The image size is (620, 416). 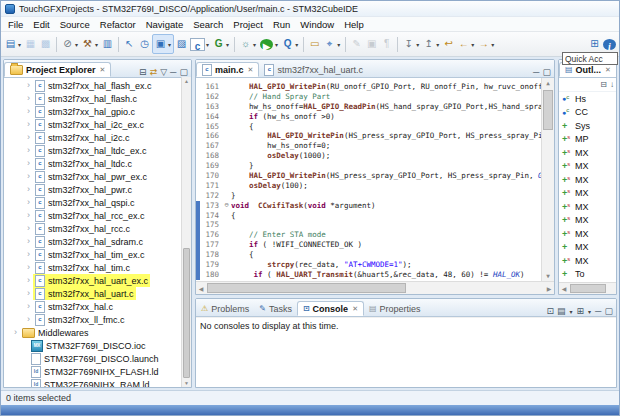 I want to click on menu-run: Run, so click(x=282, y=24).